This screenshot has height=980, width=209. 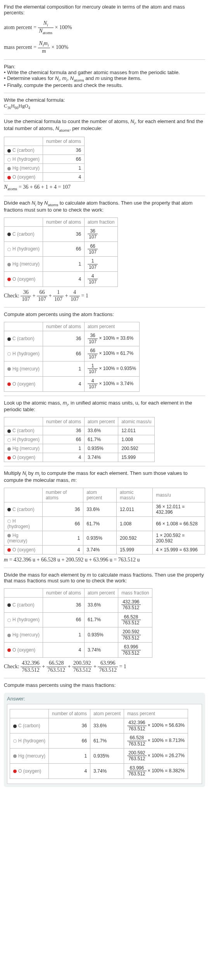 What do you see at coordinates (33, 403) in the screenshot?
I see `text: Look up the atomic mass,` at bounding box center [33, 403].